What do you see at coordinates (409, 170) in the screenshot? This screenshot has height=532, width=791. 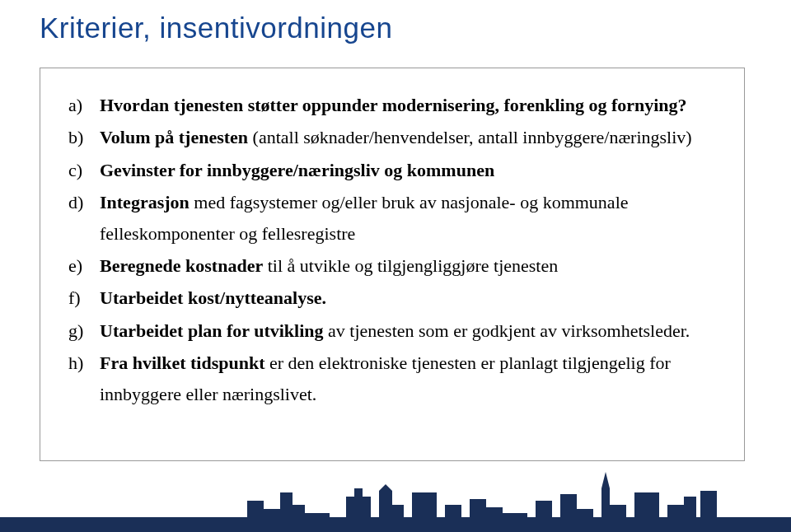 I see `item-text: Gevinster for innbyggere/næringsliv og k…` at bounding box center [409, 170].